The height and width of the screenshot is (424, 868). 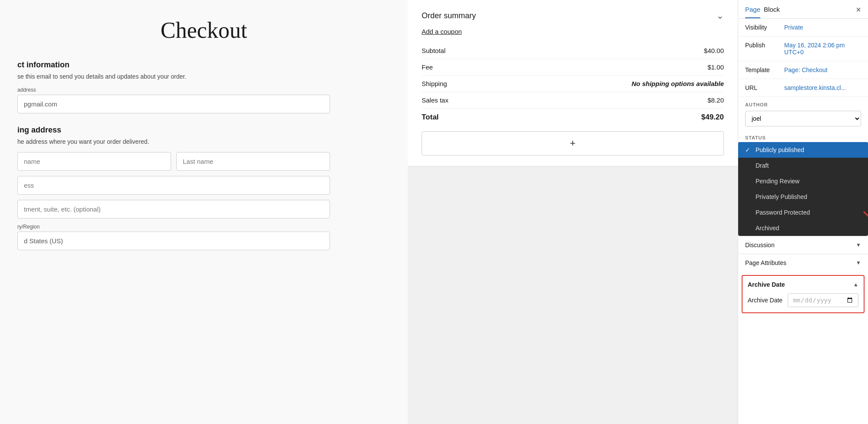 What do you see at coordinates (822, 49) in the screenshot?
I see `publish-value: May 16, 2024 2:06 pm UTC+0` at bounding box center [822, 49].